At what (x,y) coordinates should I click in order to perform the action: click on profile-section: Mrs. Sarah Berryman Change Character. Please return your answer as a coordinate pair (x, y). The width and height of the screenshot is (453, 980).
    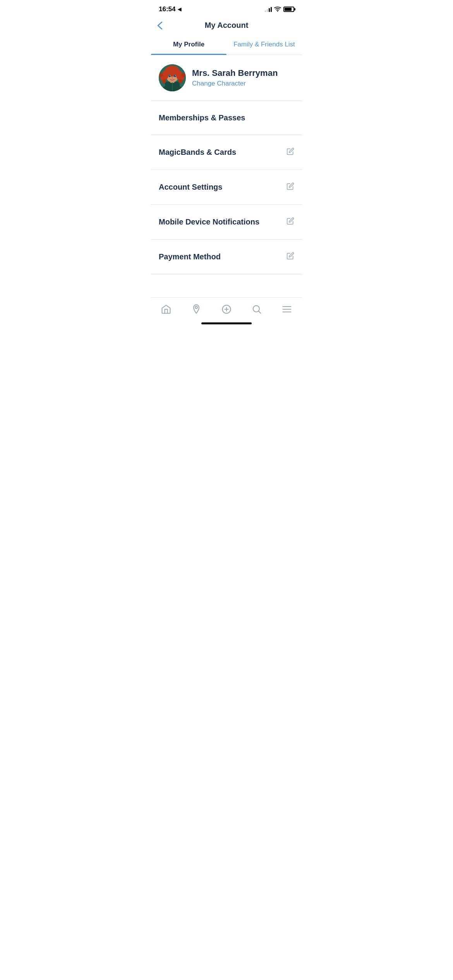
    Looking at the image, I should click on (226, 78).